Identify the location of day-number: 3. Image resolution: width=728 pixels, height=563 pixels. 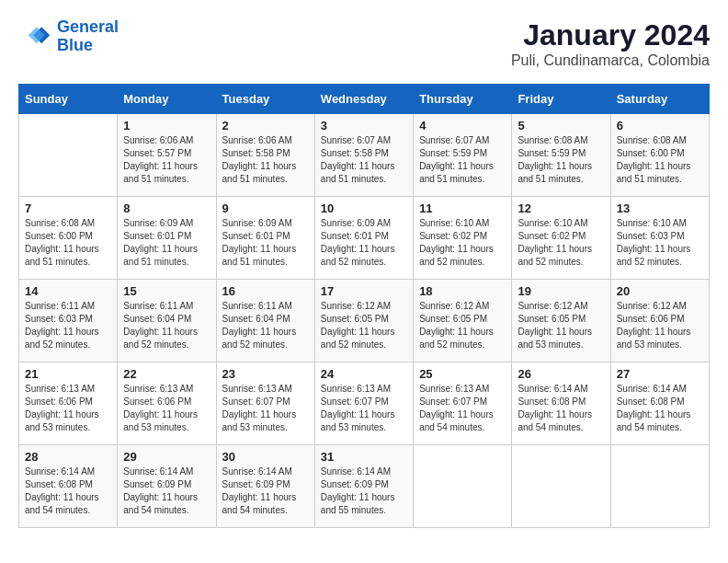
(364, 125).